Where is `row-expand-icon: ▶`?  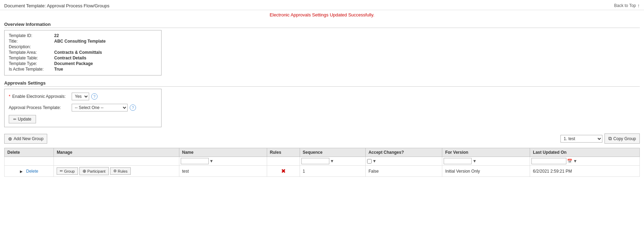
row-expand-icon: ▶ is located at coordinates (21, 171).